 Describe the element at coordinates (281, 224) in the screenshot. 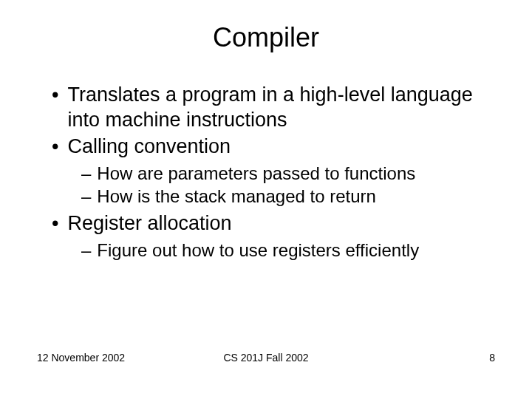

I see `bullet-text: Register allocation` at that location.